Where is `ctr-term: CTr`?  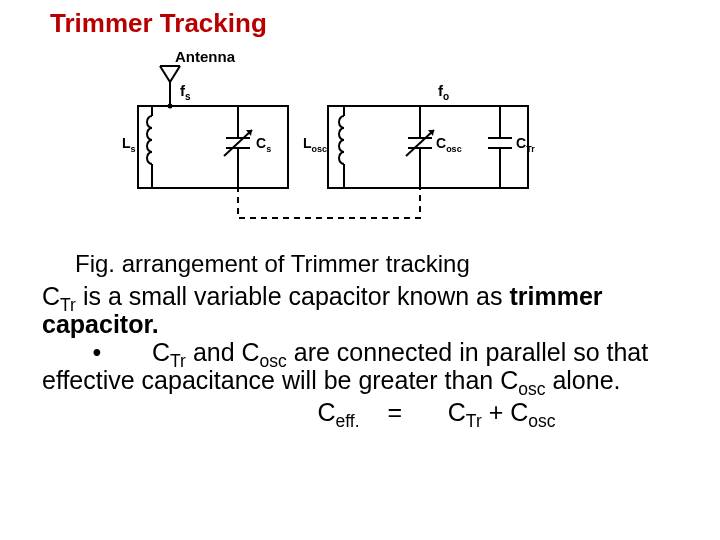 ctr-term: CTr is located at coordinates (59, 296).